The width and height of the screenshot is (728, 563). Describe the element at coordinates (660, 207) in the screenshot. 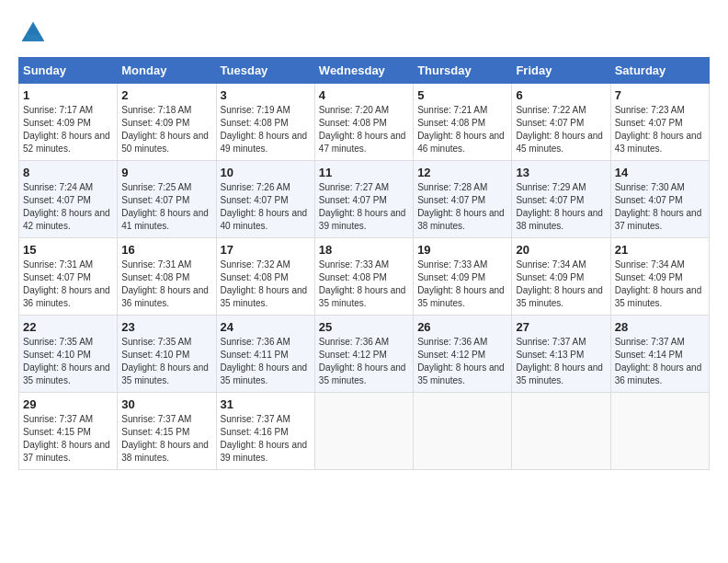

I see `day-info: Sunrise: 7:30 AM Sunset: 4:07 PM Dayligh…` at that location.